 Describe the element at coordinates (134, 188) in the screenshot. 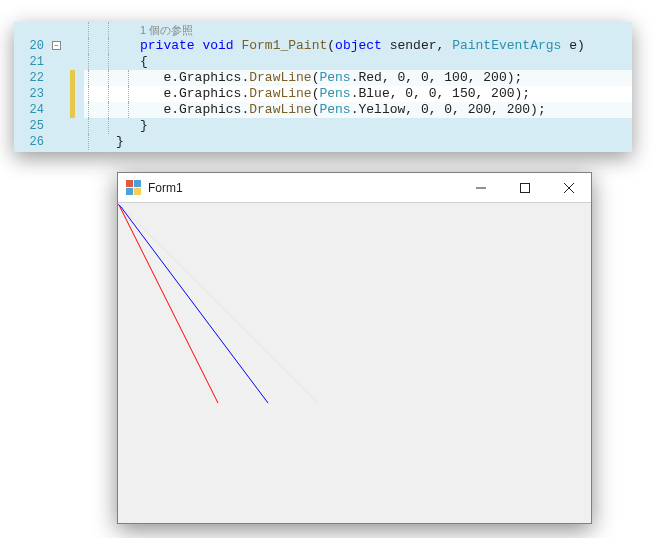

I see `app-icon` at that location.